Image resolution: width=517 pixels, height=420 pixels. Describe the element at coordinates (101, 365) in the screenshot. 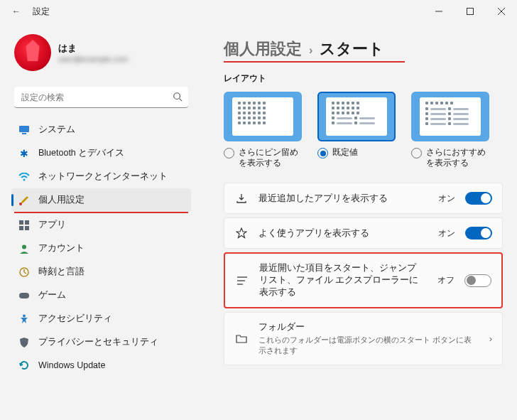

I see `sidebar-item-update: Windows Update` at that location.